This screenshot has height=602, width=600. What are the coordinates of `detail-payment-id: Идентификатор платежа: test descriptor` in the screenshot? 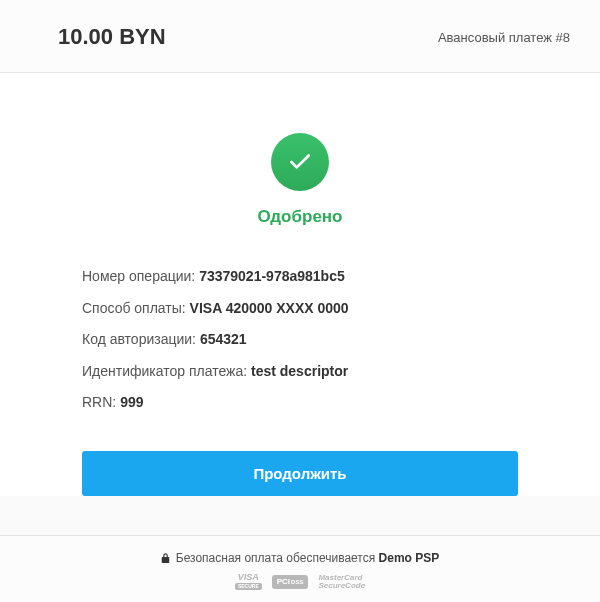 It's located at (300, 372).